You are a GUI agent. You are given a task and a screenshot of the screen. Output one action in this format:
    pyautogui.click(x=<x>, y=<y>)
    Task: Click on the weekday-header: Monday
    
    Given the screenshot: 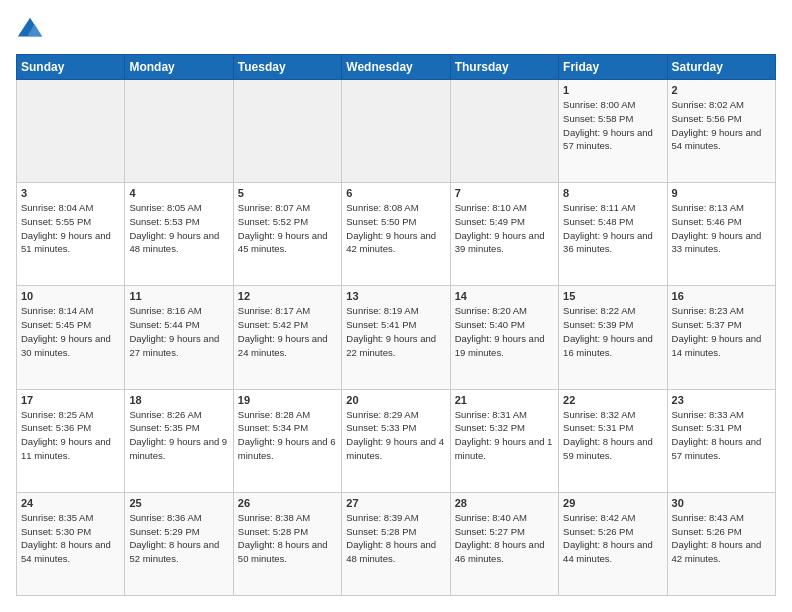 What is the action you would take?
    pyautogui.click(x=179, y=68)
    